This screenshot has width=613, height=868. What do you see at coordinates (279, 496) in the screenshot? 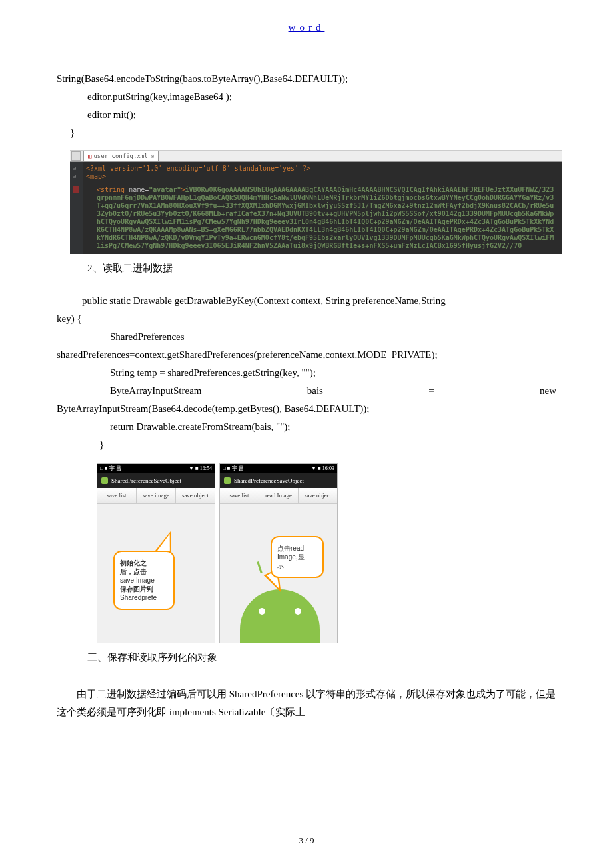
I see `read-image-button: read Image` at bounding box center [279, 496].